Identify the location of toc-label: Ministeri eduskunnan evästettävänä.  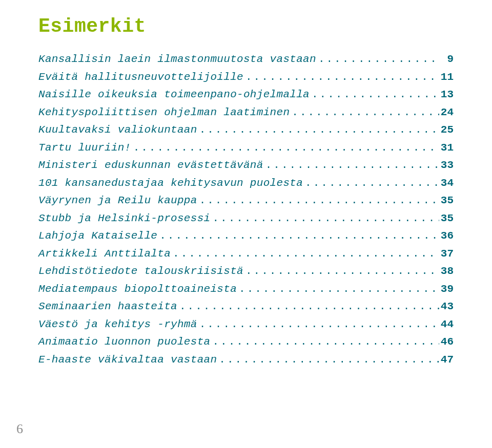
(151, 165).